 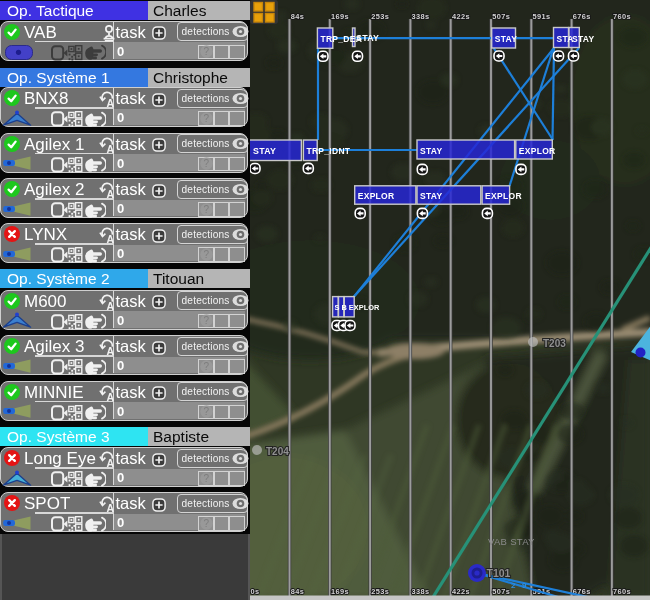 What do you see at coordinates (358, 308) in the screenshot?
I see `svg-text: S B EXPLOR` at bounding box center [358, 308].